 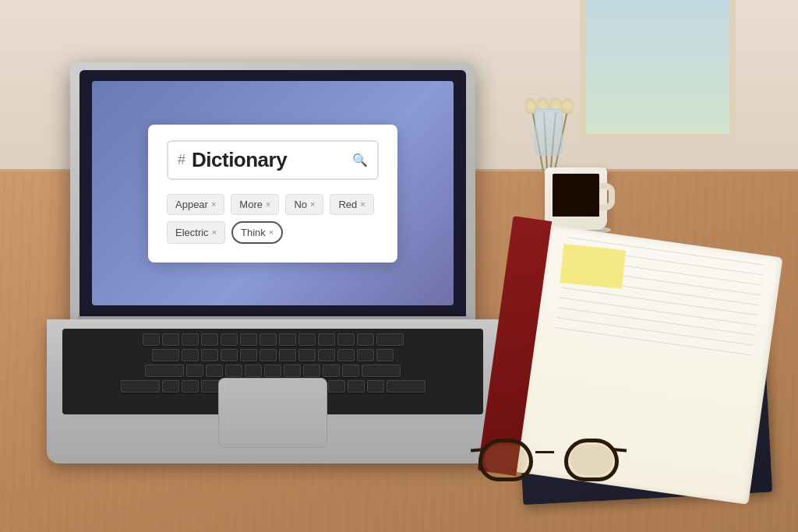 What do you see at coordinates (406, 386) in the screenshot?
I see `key-shift-right` at bounding box center [406, 386].